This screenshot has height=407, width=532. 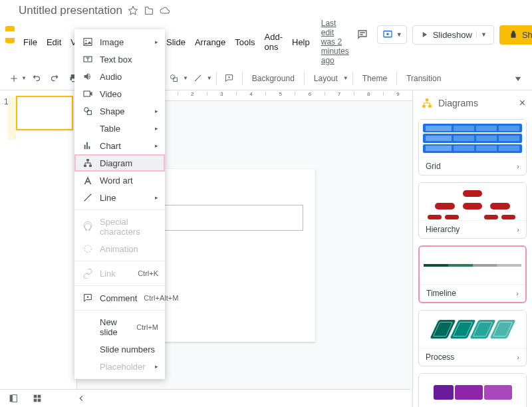 I want to click on slide-thumbnail, so click(x=45, y=113).